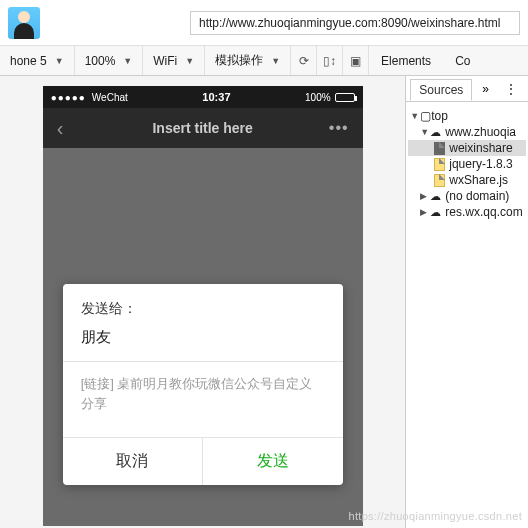 The image size is (528, 528). Describe the element at coordinates (467, 116) in the screenshot. I see `tree-top: ▼▢ top` at that location.